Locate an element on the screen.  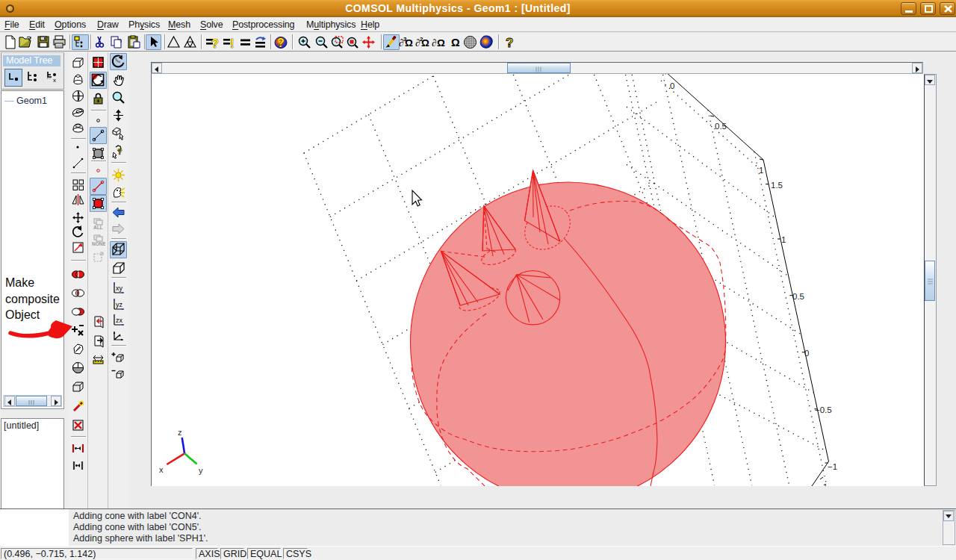
svg-text: −0.5 is located at coordinates (823, 410).